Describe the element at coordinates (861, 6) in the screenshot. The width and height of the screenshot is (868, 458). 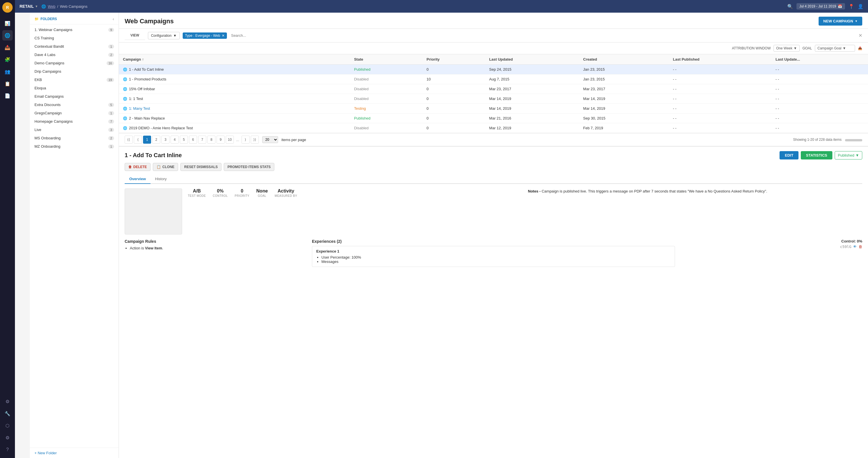
I see `avatar-icon: 👤` at that location.